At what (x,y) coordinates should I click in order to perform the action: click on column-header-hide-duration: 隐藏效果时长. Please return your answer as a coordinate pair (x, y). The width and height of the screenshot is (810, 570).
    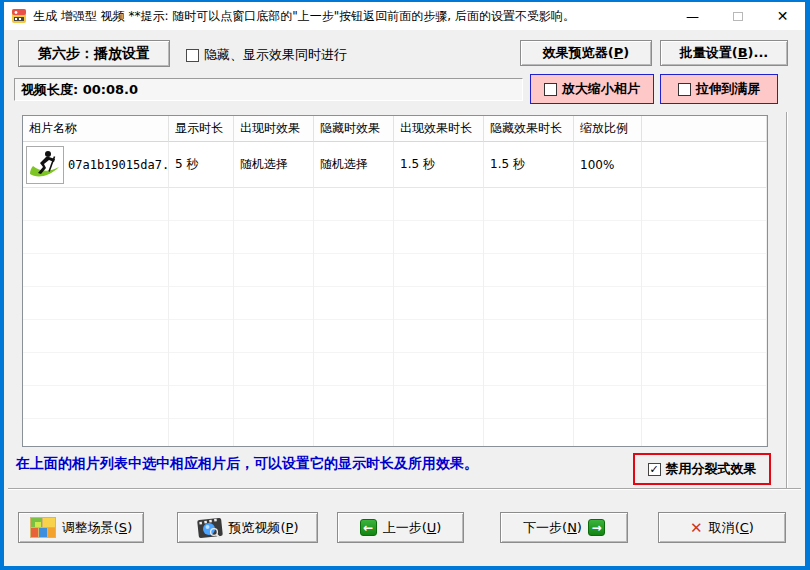
    Looking at the image, I should click on (529, 129).